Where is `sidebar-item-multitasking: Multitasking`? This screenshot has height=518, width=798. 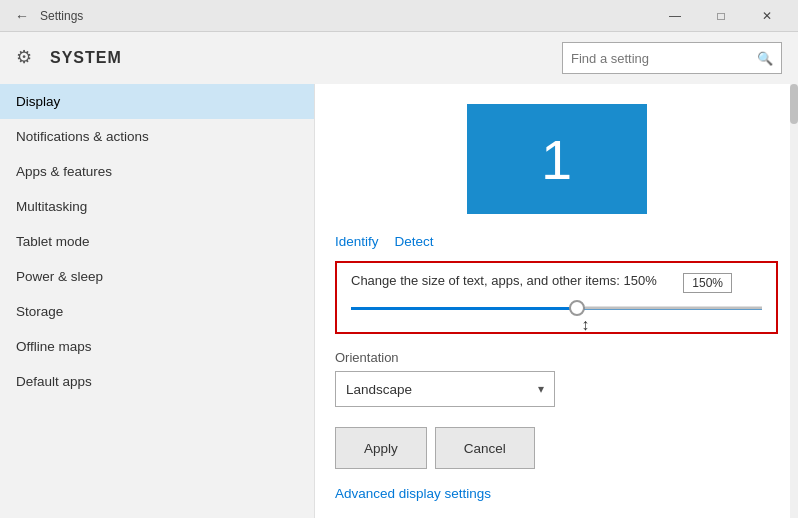
sidebar-item-multitasking: Multitasking is located at coordinates (157, 206).